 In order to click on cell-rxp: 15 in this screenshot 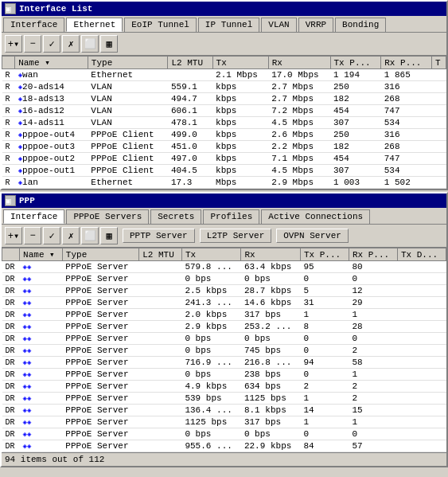, I will do `click(372, 411)`.